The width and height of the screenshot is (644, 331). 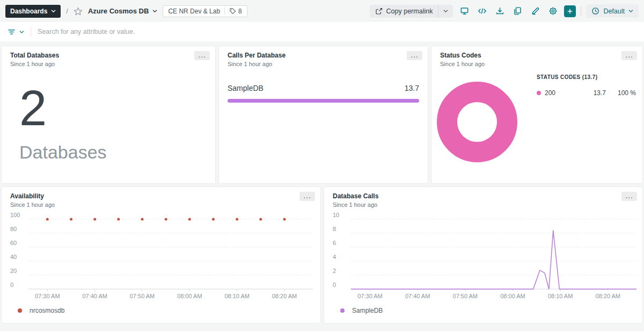 I want to click on svg-text: 0, so click(x=334, y=285).